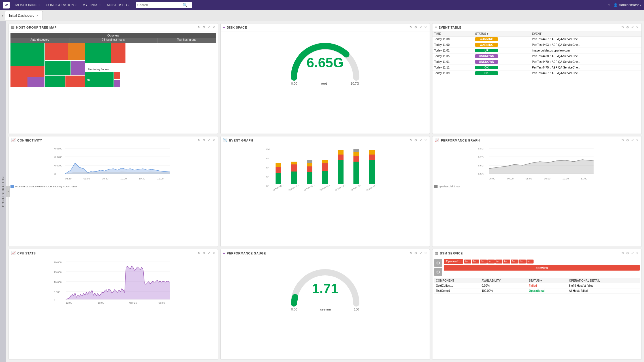  Describe the element at coordinates (547, 281) in the screenshot. I see `status-col-header: STATUS ▾` at that location.